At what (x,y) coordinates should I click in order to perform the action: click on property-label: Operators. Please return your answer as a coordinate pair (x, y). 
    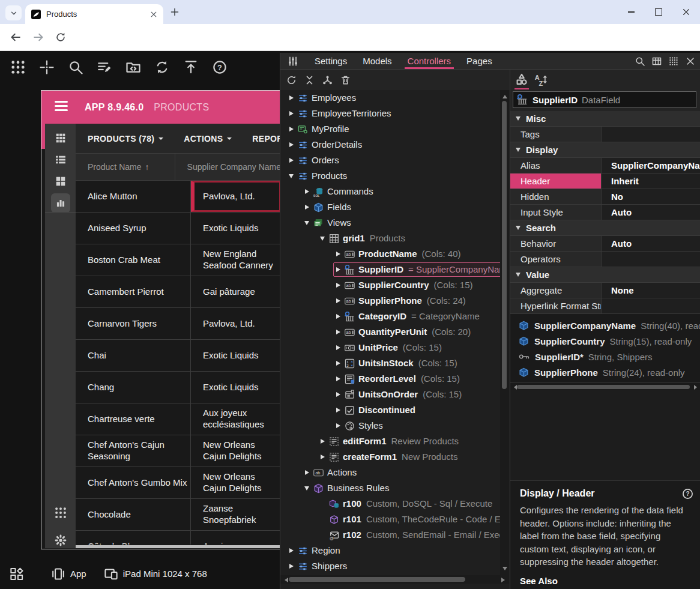
    Looking at the image, I should click on (556, 259).